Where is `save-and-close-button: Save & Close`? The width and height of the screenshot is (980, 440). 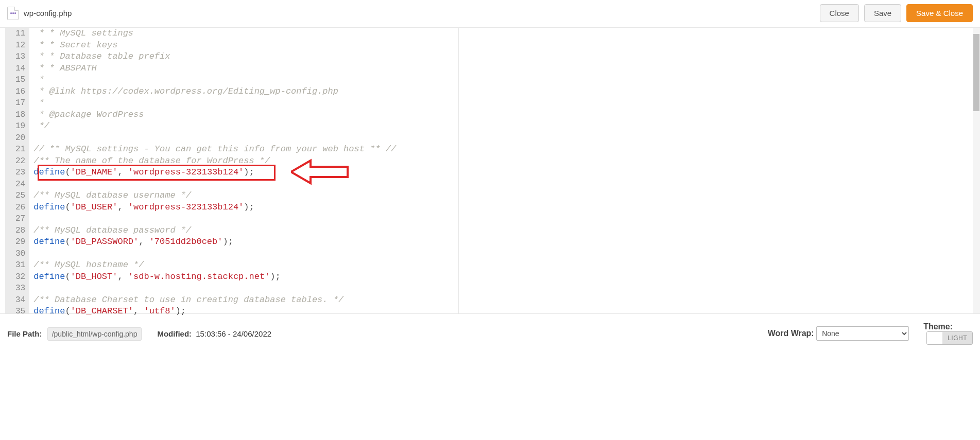
save-and-close-button: Save & Close is located at coordinates (939, 13).